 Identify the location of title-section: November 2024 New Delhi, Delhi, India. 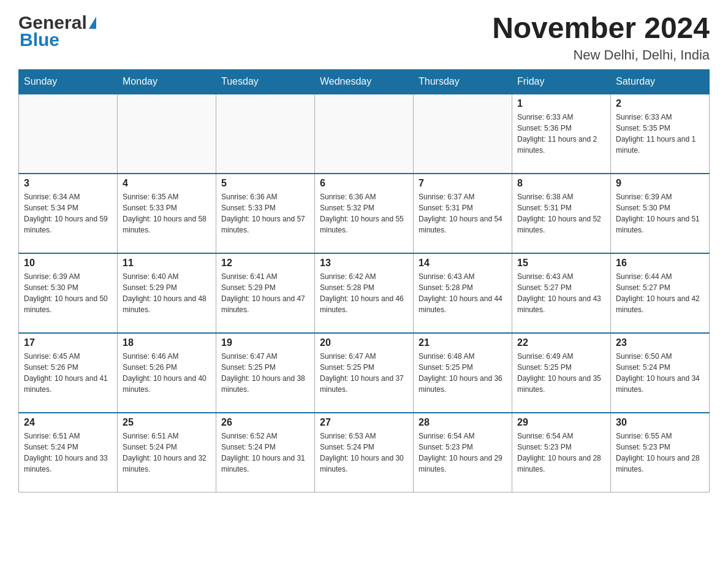
(601, 38).